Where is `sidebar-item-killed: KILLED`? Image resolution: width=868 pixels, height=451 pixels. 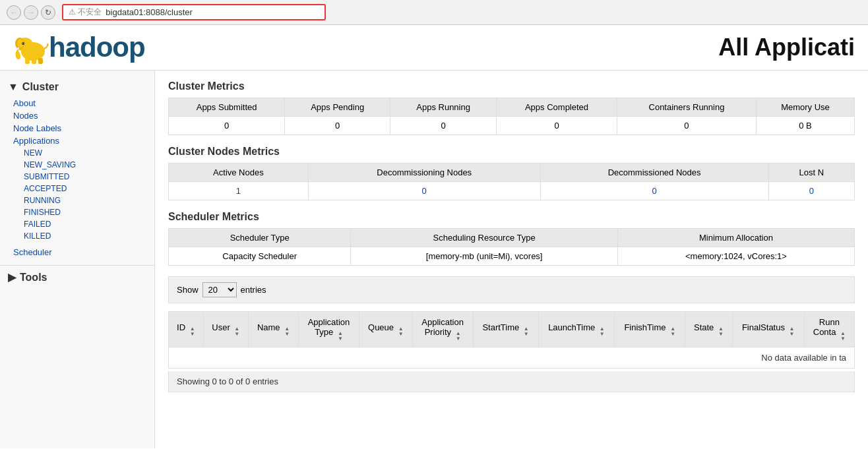 sidebar-item-killed: KILLED is located at coordinates (85, 236).